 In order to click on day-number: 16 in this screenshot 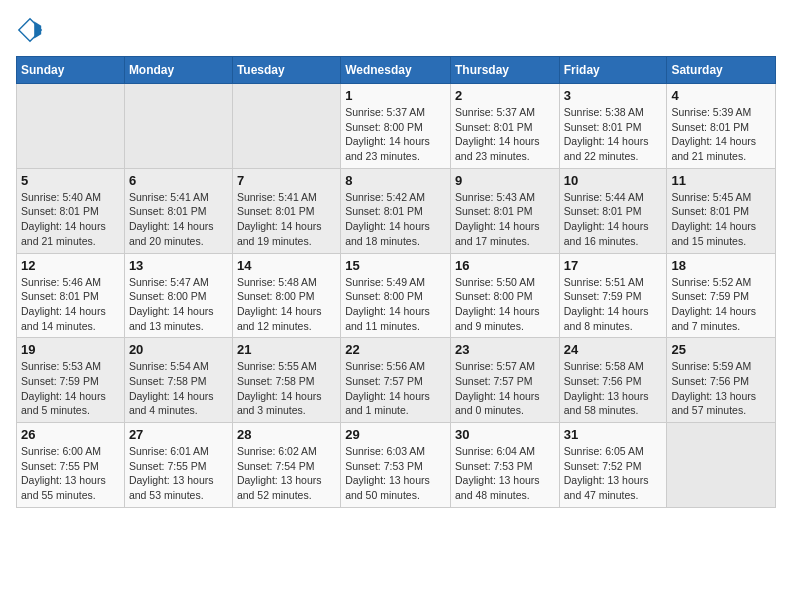, I will do `click(505, 266)`.